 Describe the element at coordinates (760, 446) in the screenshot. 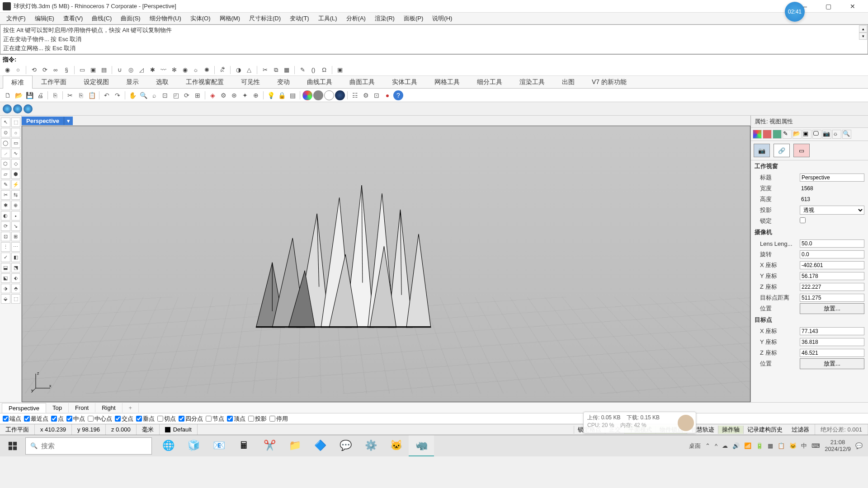

I see `tray-battery-icon: 🔋` at that location.